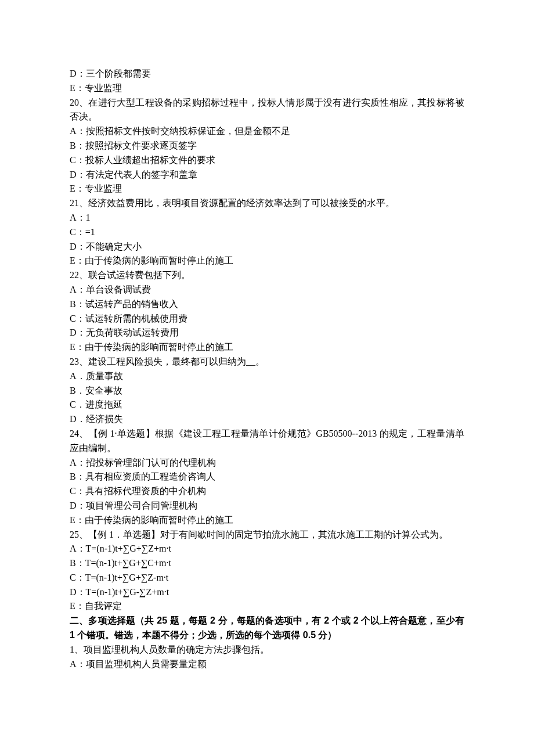  Describe the element at coordinates (267, 606) in the screenshot. I see `text-line: E：自我评定` at that location.